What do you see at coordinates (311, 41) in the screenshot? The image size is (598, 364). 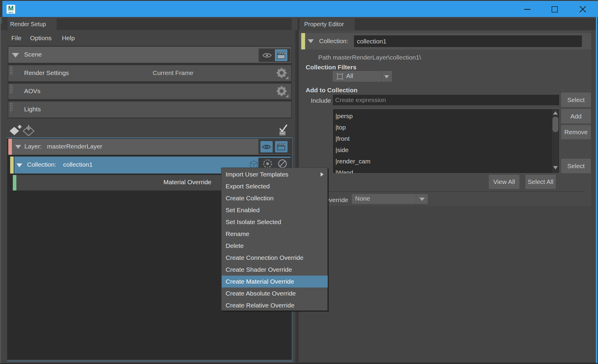 I see `collection-property-collapse-icon` at bounding box center [311, 41].